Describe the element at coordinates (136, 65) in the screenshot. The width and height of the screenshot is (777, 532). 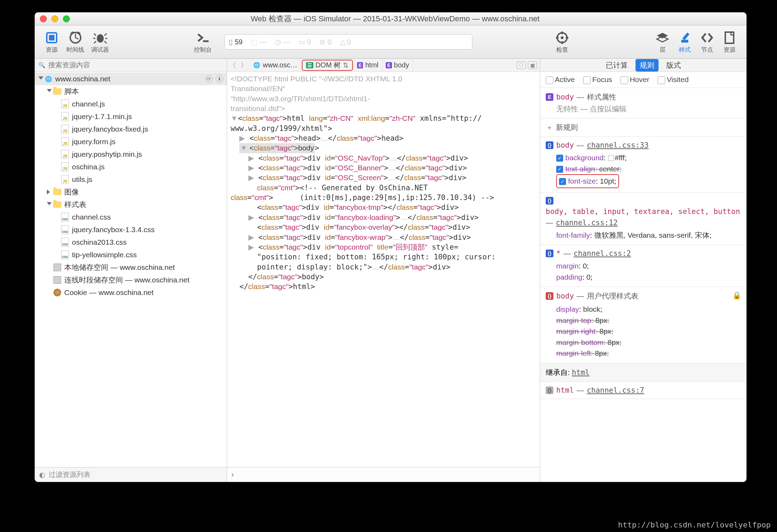
I see `search-input` at that location.